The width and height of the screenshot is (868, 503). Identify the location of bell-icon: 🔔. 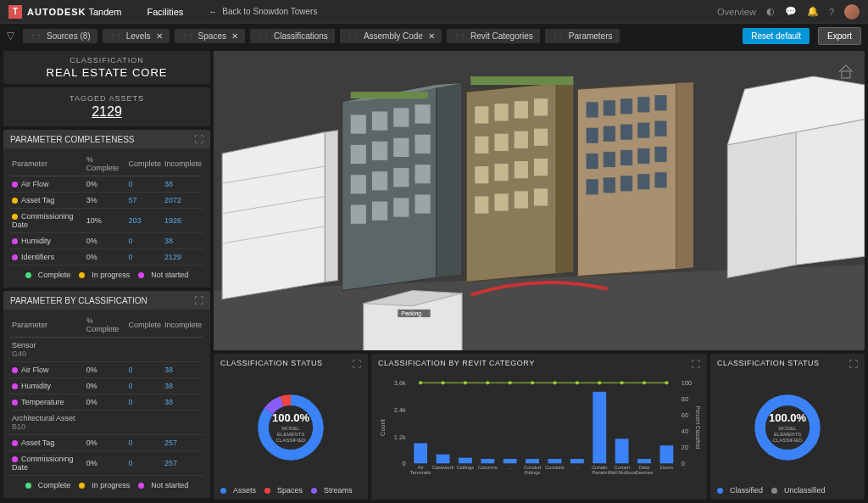
(813, 12).